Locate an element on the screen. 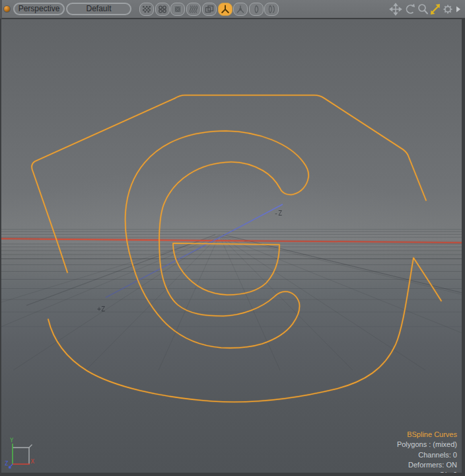  wave-lines-icon is located at coordinates (194, 9).